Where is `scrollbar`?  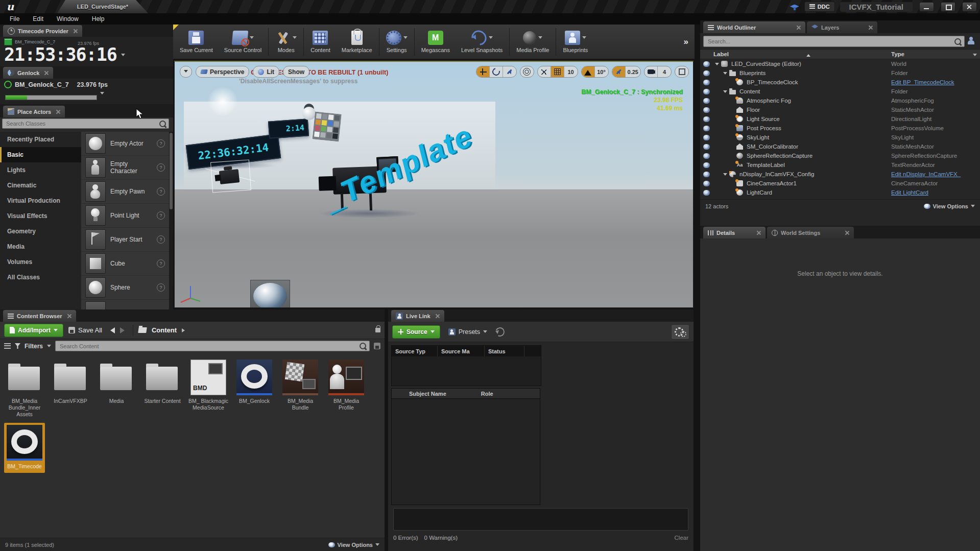 scrollbar is located at coordinates (171, 221).